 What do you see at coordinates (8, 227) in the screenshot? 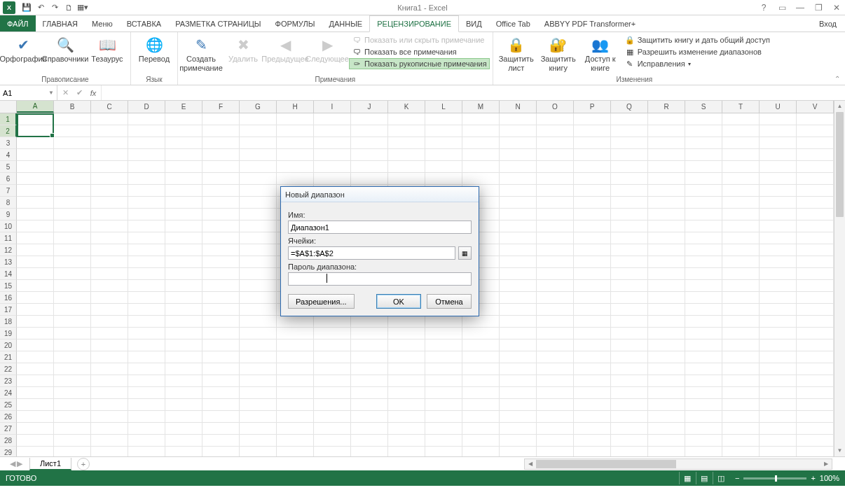
I see `row-header: 10` at bounding box center [8, 227].